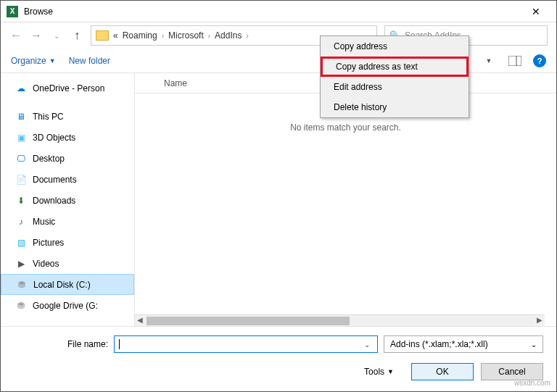 This screenshot has height=392, width=557. What do you see at coordinates (67, 242) in the screenshot?
I see `tree-pictures: ▧Pictures` at bounding box center [67, 242].